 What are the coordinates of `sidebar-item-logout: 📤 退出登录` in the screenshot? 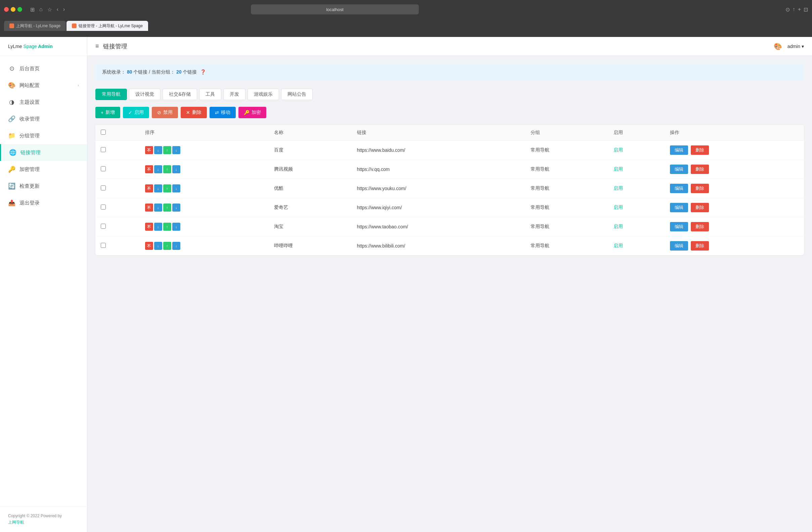 It's located at (44, 203).